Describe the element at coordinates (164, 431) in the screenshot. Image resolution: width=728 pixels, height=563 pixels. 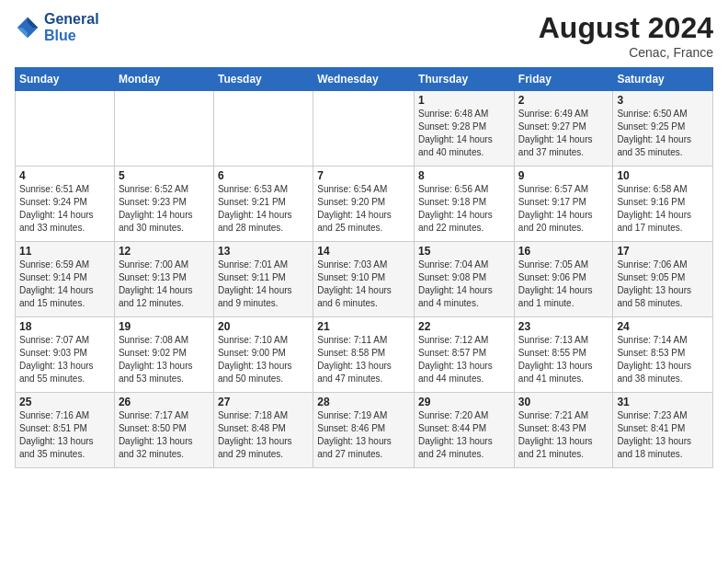
I see `day-cell-26: 26Sunrise: 7:17 AM Sunset: 8:50 PM Dayli…` at that location.